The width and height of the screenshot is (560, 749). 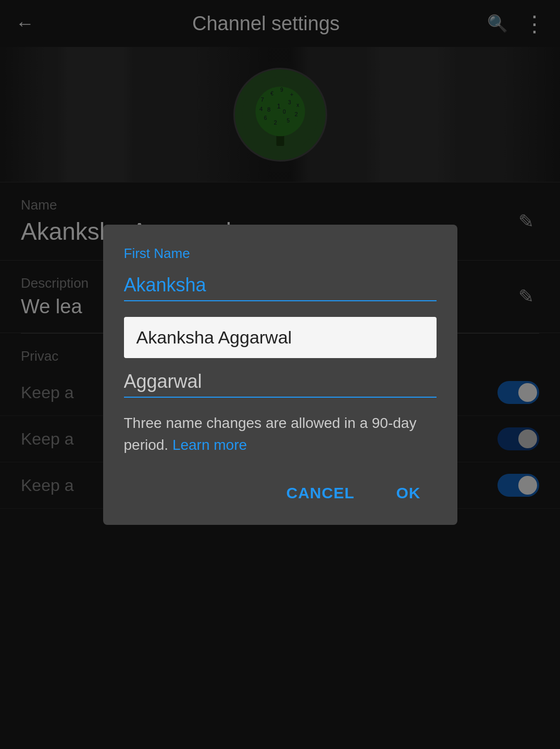 I want to click on first-name-input-row, so click(x=280, y=286).